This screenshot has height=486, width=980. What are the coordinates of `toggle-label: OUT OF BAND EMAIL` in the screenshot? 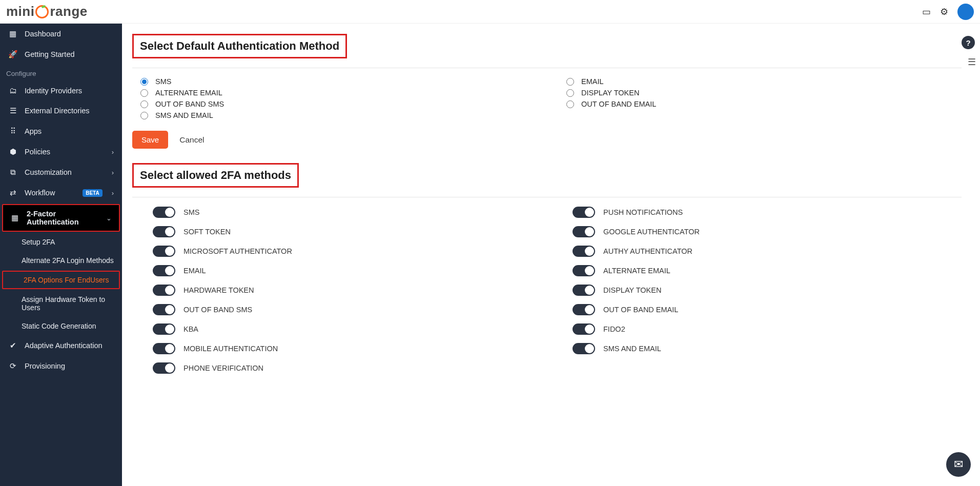 It's located at (641, 310).